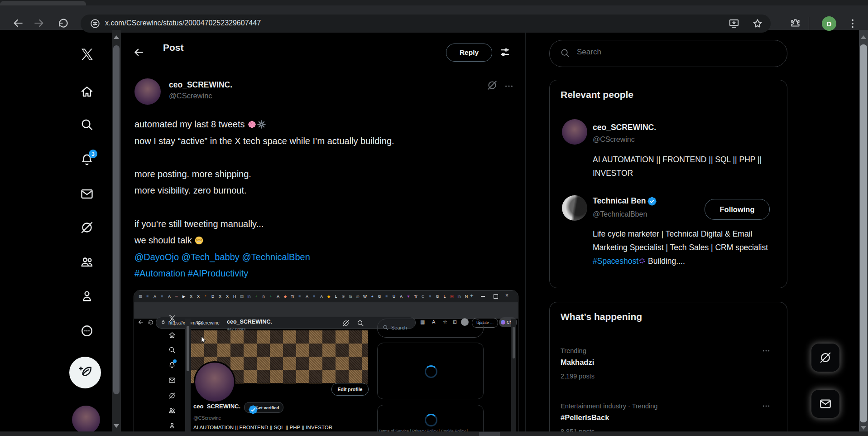 The image size is (868, 436). Describe the element at coordinates (95, 24) in the screenshot. I see `site-info-icon` at that location.